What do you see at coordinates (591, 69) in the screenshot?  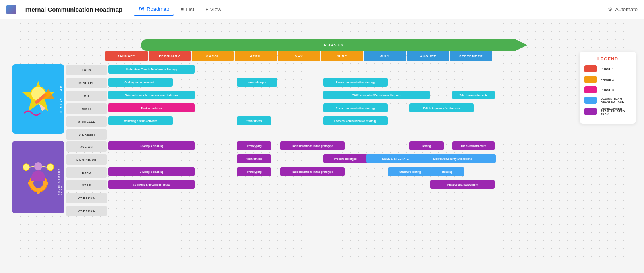 I see `legend-color-phase1` at bounding box center [591, 69].